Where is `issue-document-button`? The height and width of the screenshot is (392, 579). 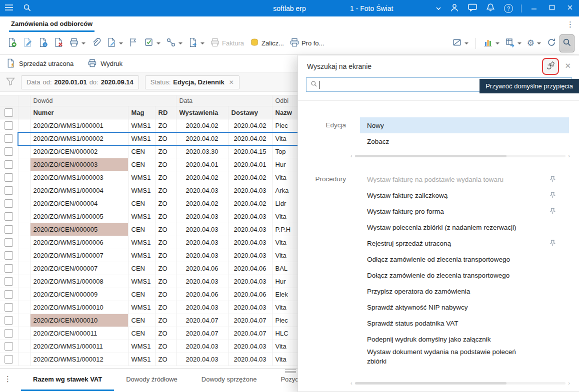 issue-document-button is located at coordinates (115, 43).